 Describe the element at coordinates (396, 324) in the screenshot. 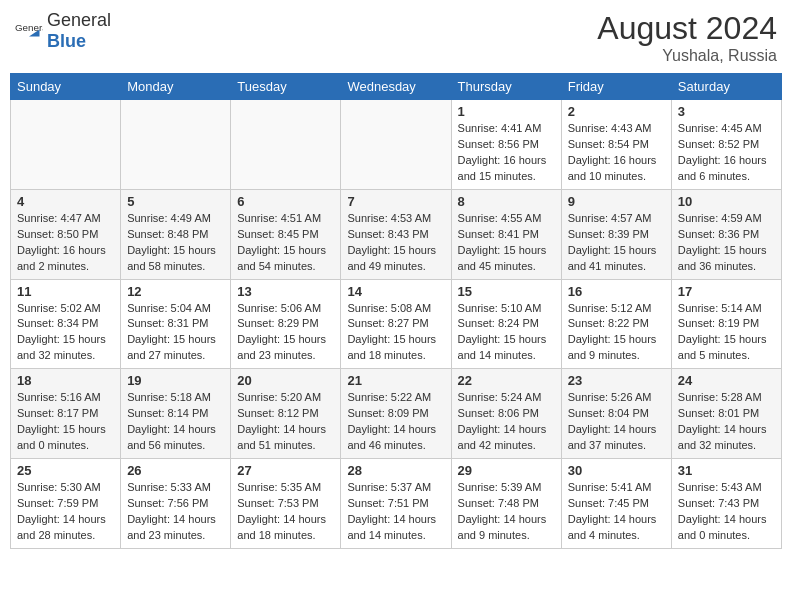

I see `calendar-week-3: 11Sunrise: 5:02 AMSunset: 8:34 PMDayligh…` at that location.